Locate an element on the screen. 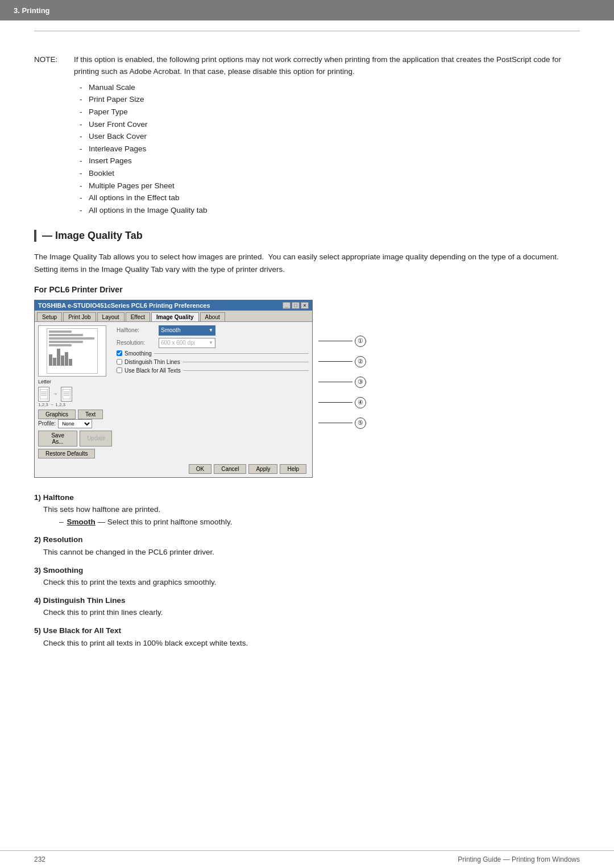  list-item: User Back Cover is located at coordinates (330, 137).